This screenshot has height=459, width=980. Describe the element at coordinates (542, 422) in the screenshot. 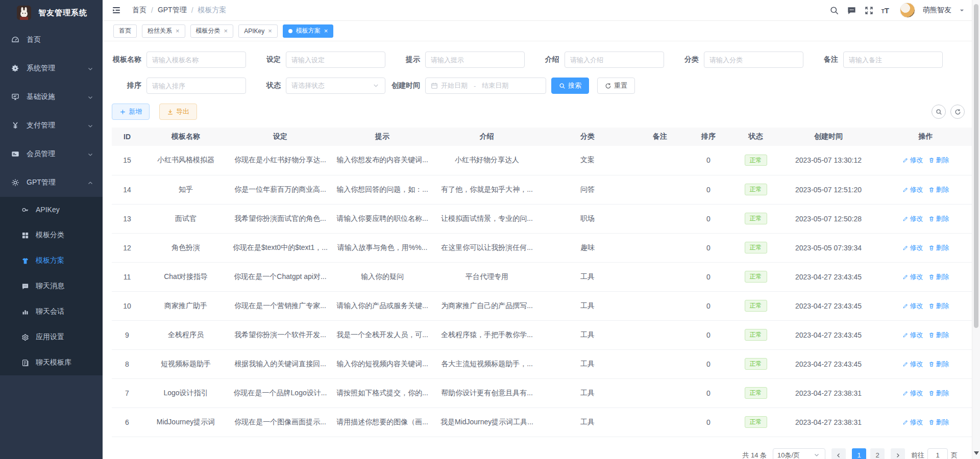

I see `table-row: 6MidJourney提示词你现在是一个图像画面提示...请用描述你想要的图像（…` at that location.